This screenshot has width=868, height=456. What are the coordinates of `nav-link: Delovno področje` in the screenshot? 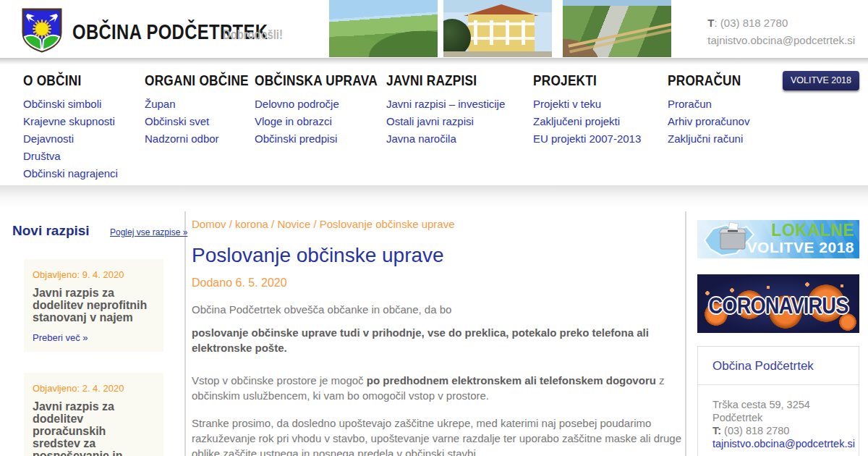 It's located at (330, 104).